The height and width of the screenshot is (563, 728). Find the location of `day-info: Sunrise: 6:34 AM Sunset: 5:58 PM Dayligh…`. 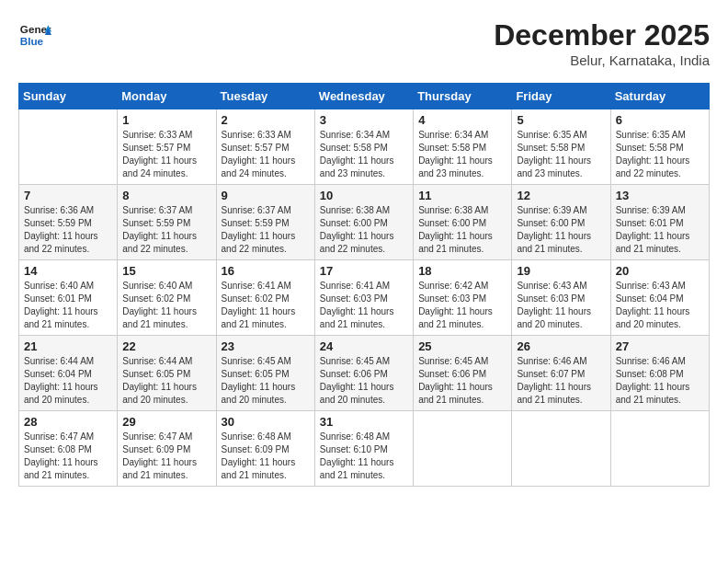

day-info: Sunrise: 6:34 AM Sunset: 5:58 PM Dayligh… is located at coordinates (462, 155).